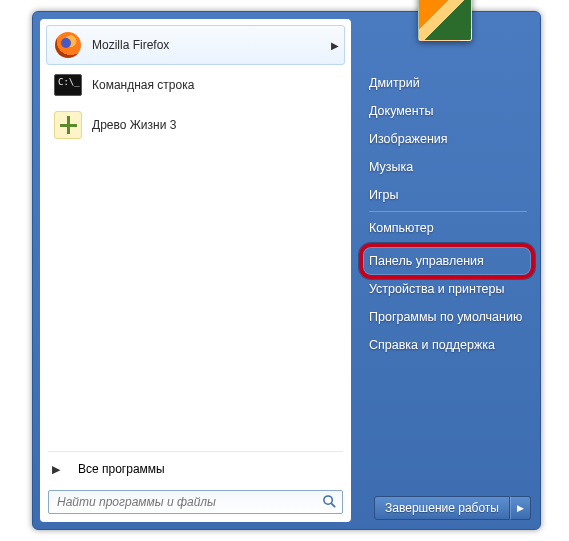 This screenshot has width=569, height=541. What do you see at coordinates (196, 125) in the screenshot?
I see `program-item-tree: Древо Жизни 3` at bounding box center [196, 125].